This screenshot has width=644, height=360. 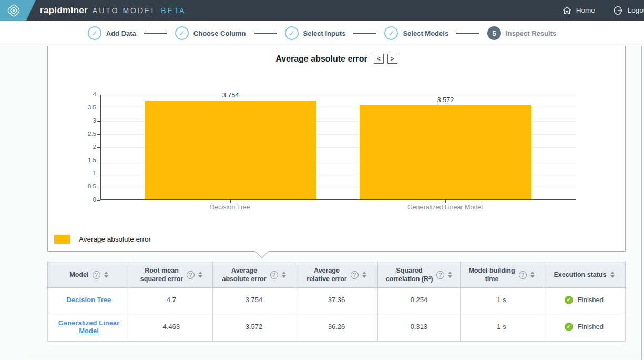 What do you see at coordinates (230, 207) in the screenshot?
I see `x-axis-category-label: Decision Tree` at bounding box center [230, 207].